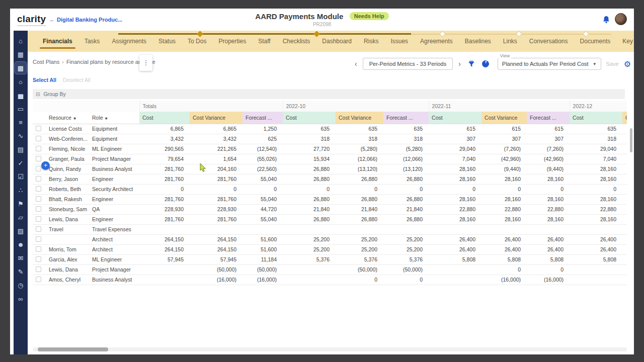 This screenshot has width=644, height=362. I want to click on value-cell: (9,440), so click(504, 169).